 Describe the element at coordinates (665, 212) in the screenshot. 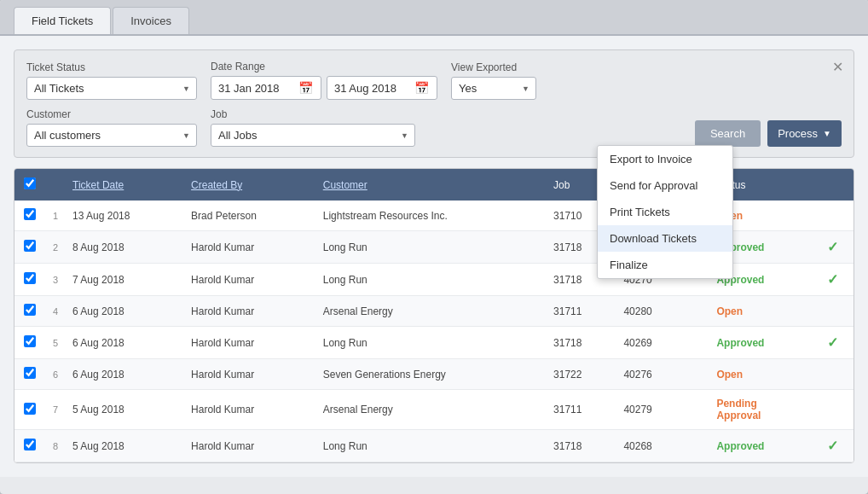

I see `dropdown-item-print-tickets: Print Tickets` at that location.